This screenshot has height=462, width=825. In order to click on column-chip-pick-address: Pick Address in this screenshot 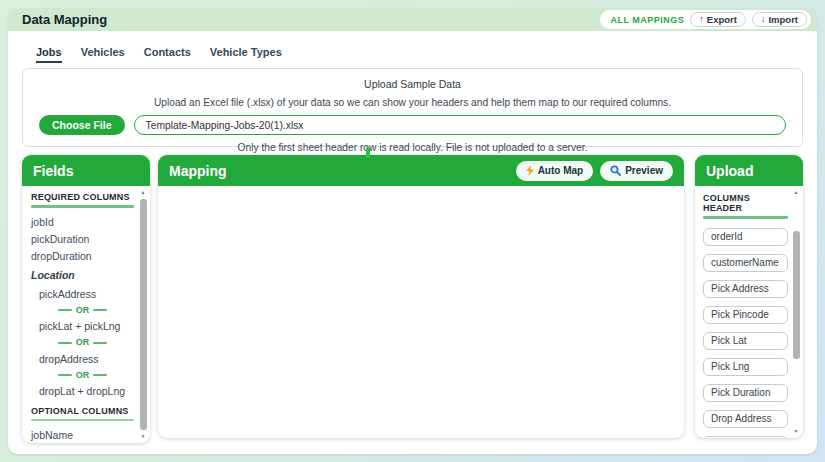, I will do `click(746, 289)`.